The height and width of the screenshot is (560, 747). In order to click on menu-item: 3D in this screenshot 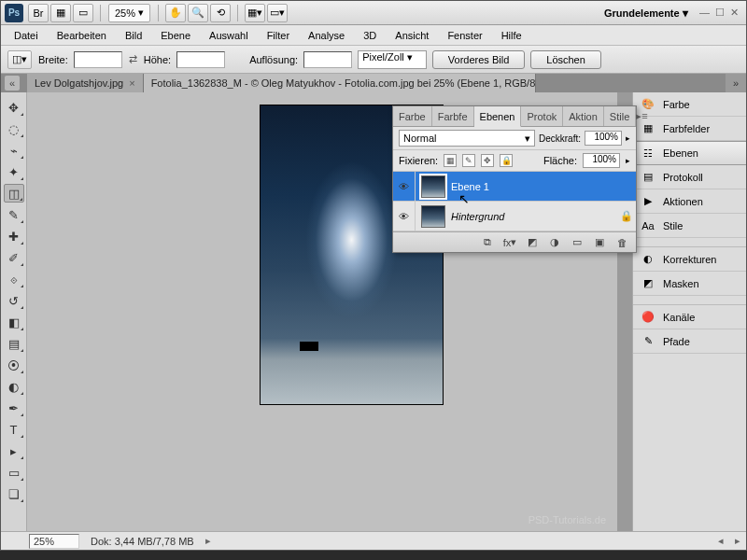, I will do `click(370, 35)`.